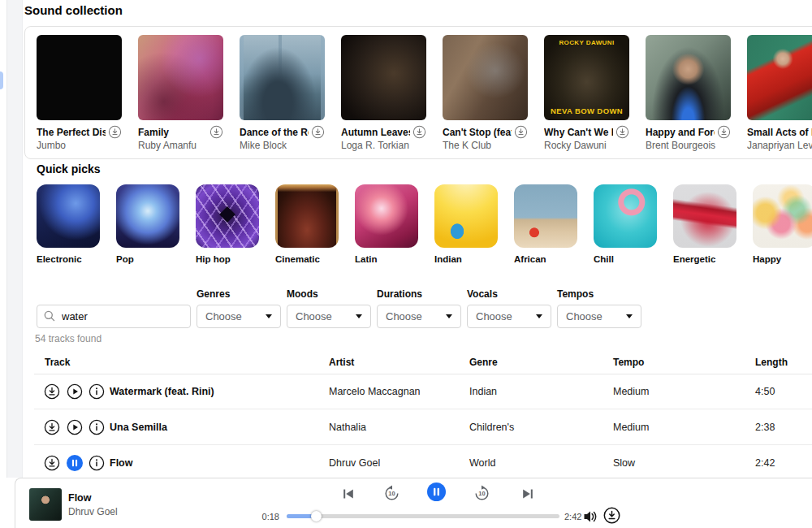 The image size is (812, 528). What do you see at coordinates (114, 317) in the screenshot?
I see `search-input` at bounding box center [114, 317].